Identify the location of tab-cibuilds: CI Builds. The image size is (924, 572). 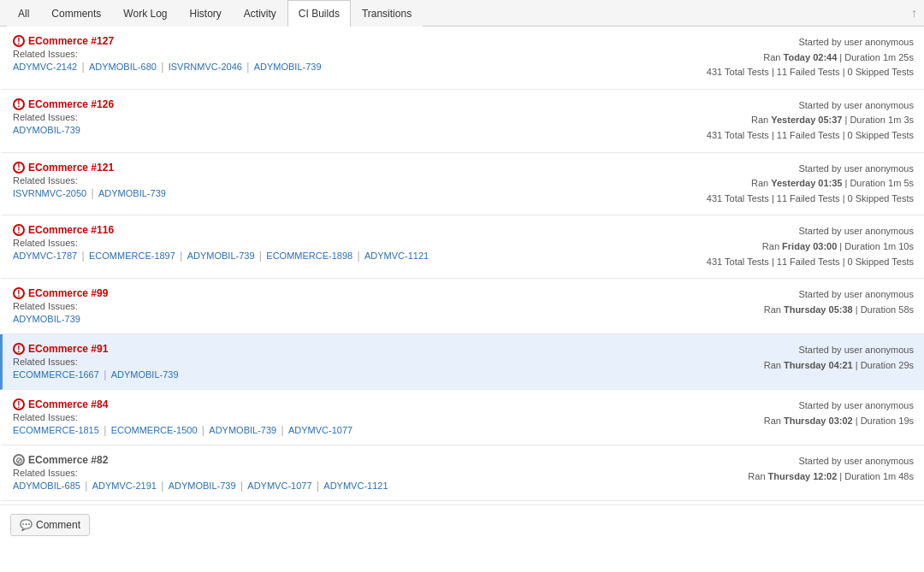
(319, 14).